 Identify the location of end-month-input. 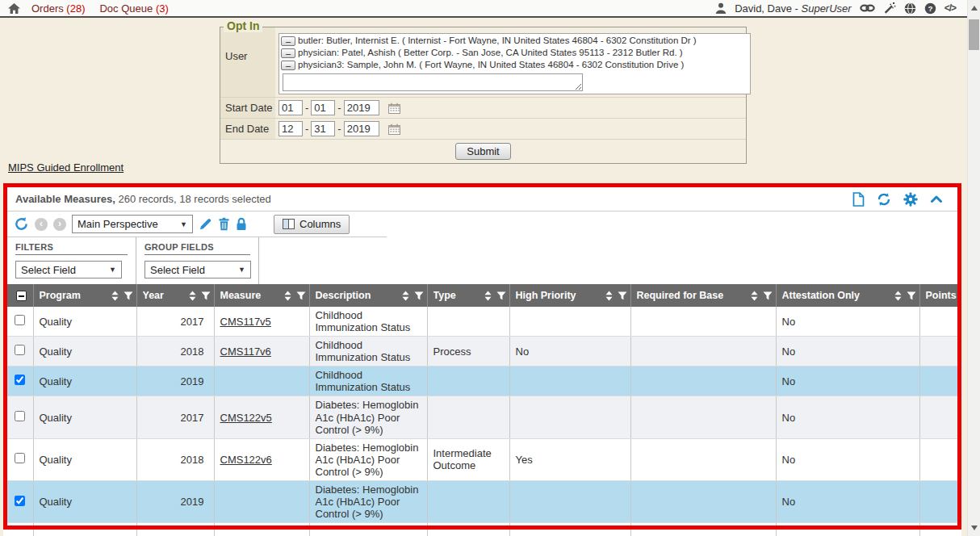
(291, 129).